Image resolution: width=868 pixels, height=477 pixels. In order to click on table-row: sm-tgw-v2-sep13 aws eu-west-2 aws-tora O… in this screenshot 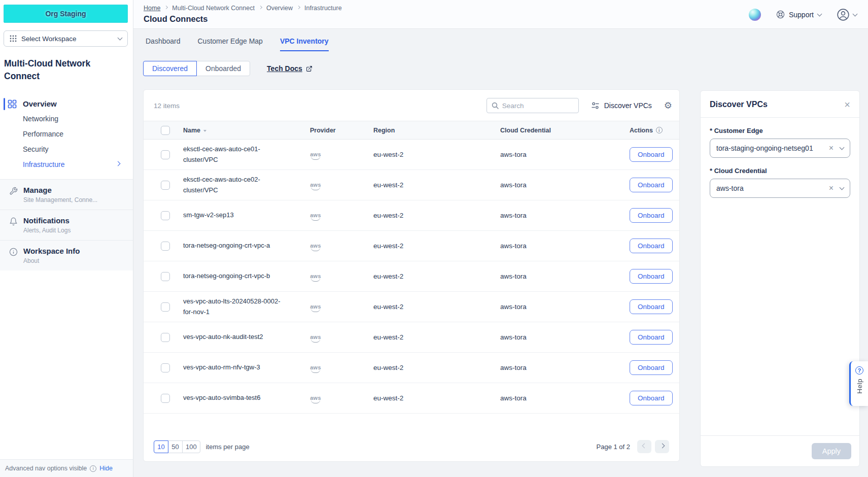, I will do `click(411, 216)`.